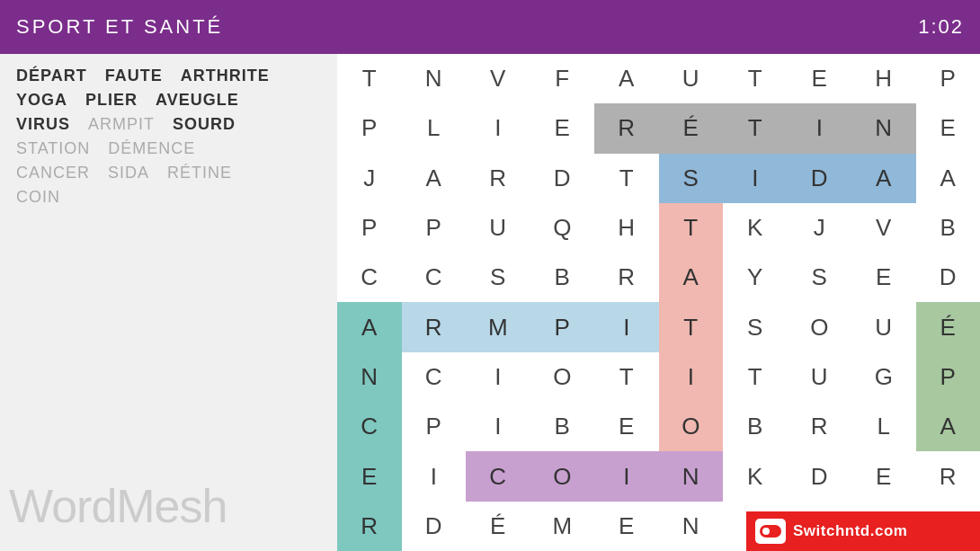 This screenshot has width=980, height=551. What do you see at coordinates (563, 79) in the screenshot?
I see `grid-cell: F` at bounding box center [563, 79].